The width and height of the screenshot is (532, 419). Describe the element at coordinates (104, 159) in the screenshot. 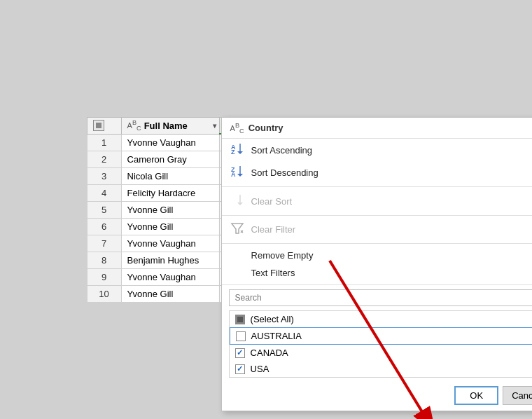

I see `row-index-2: 2` at that location.